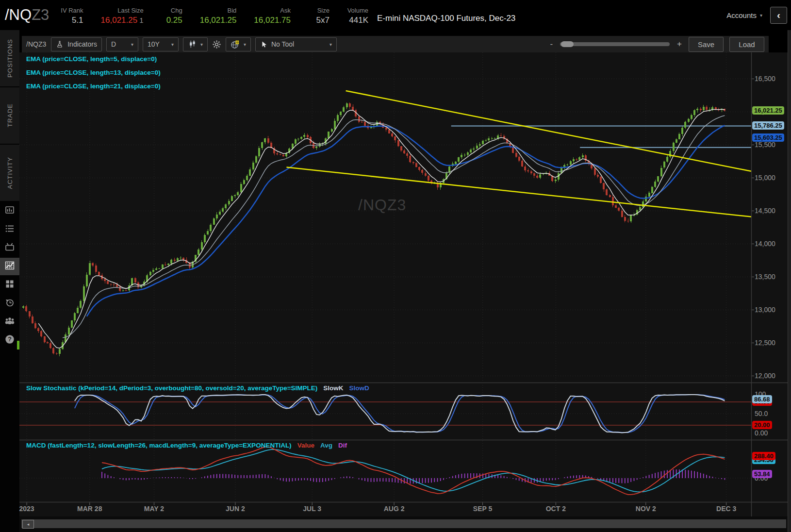 The image size is (791, 532). What do you see at coordinates (446, 15) in the screenshot?
I see `instrument-description: E-mini NASDAQ-100 Futures, Dec-23` at bounding box center [446, 15].